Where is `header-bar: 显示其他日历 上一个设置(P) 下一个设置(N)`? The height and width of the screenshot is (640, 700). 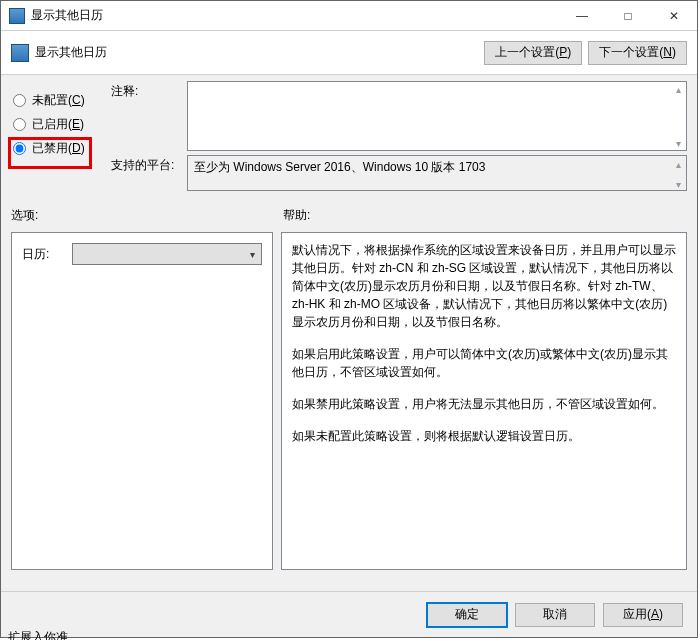
header-bar: 显示其他日历 上一个设置(P) 下一个设置(N) is located at coordinates (349, 53).